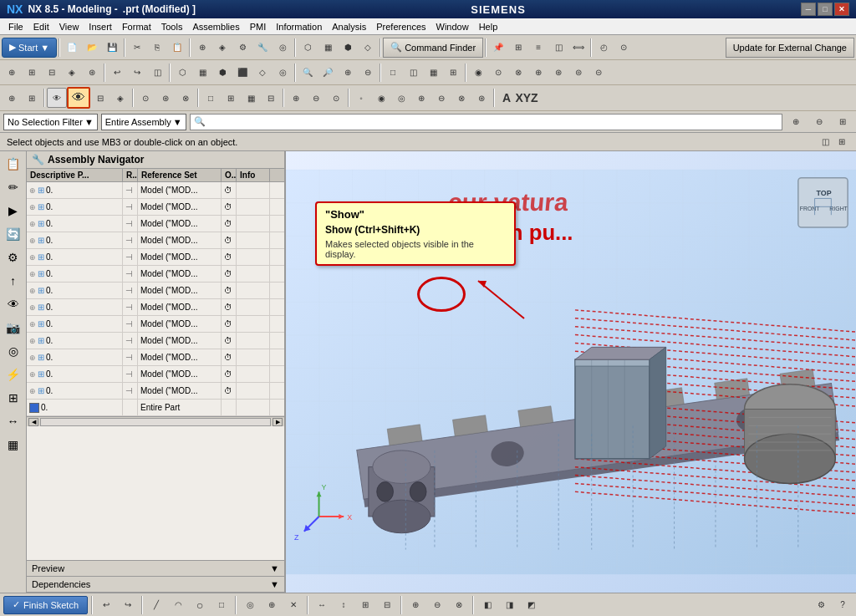 This screenshot has height=616, width=856. What do you see at coordinates (157, 73) in the screenshot?
I see `r2-btn-8: ◫` at bounding box center [157, 73].